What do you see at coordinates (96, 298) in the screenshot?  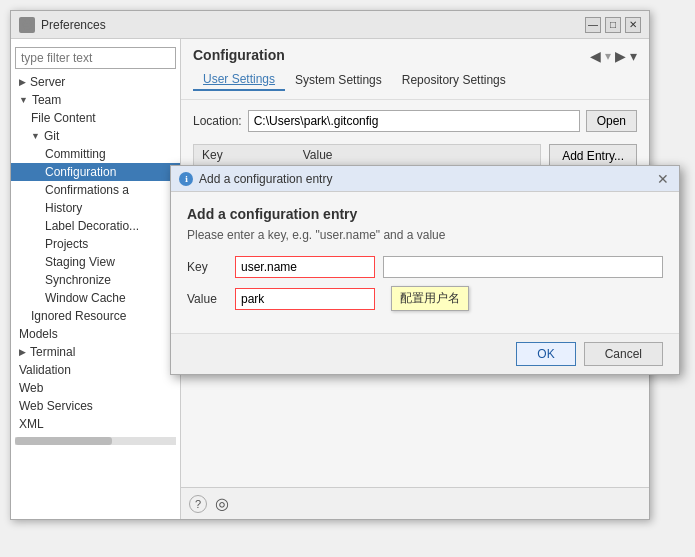 I see `sidebar-item-window-cache: Window Cache` at bounding box center [96, 298].